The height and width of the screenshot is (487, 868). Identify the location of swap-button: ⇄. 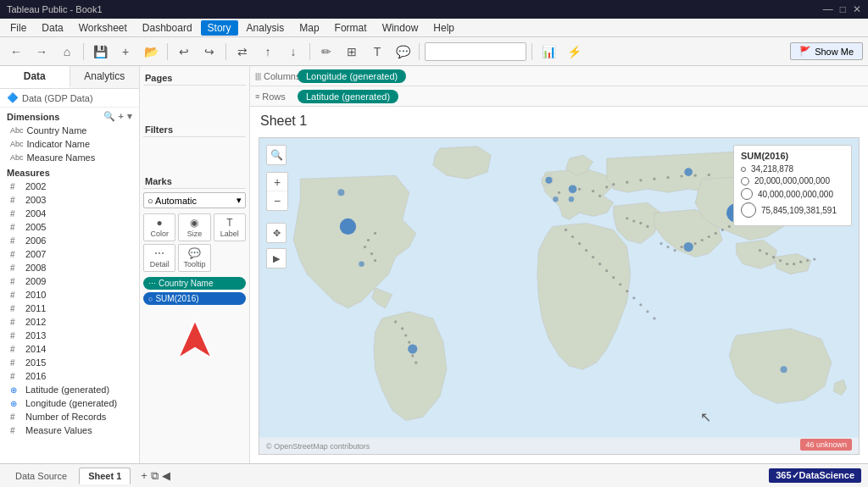
(242, 52).